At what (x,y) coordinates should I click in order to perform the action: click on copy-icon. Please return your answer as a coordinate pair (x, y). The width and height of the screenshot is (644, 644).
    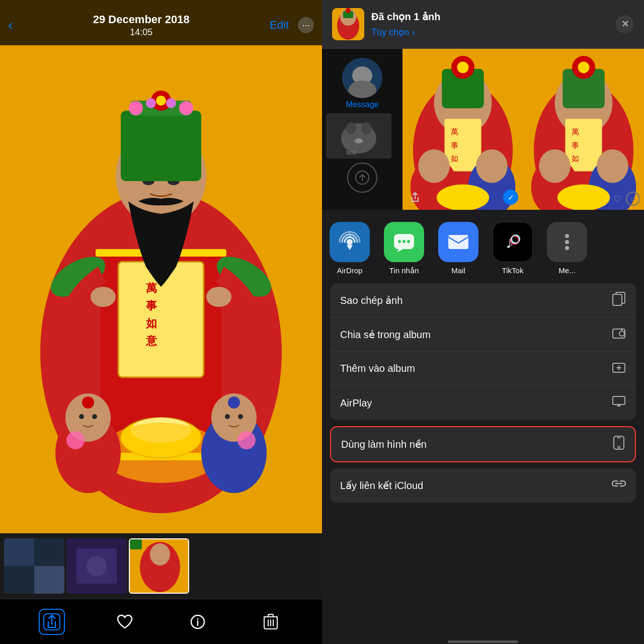
    Looking at the image, I should click on (619, 300).